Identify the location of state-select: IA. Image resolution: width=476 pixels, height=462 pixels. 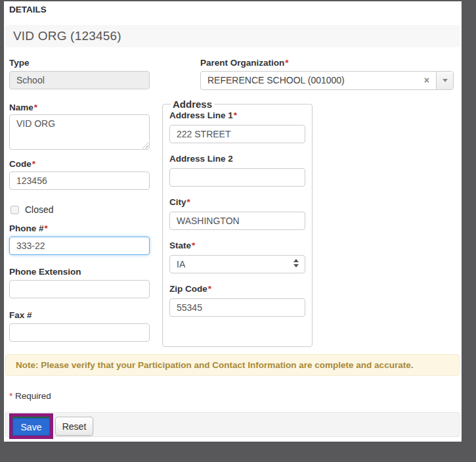
(238, 264).